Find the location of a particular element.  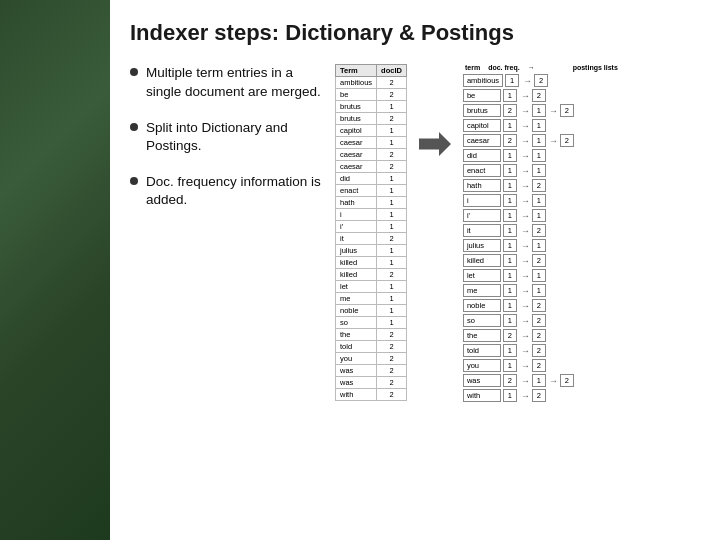

dict-term-cell: was is located at coordinates (356, 383).